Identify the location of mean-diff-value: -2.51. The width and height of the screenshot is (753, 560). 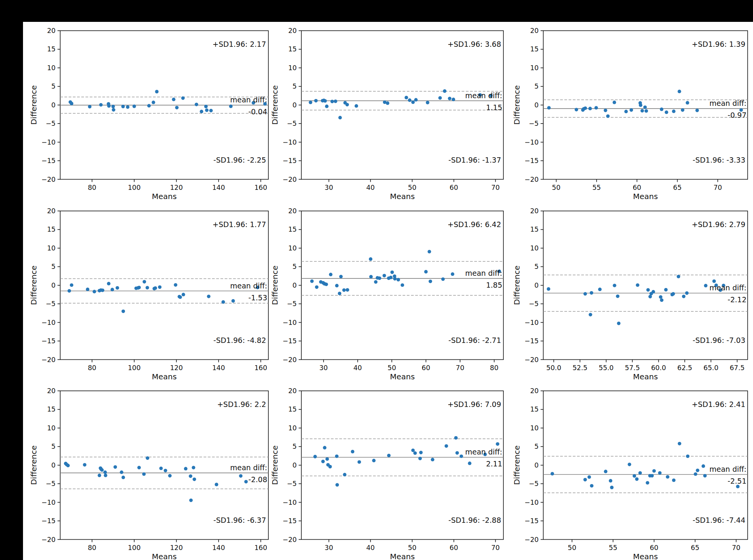
(737, 481).